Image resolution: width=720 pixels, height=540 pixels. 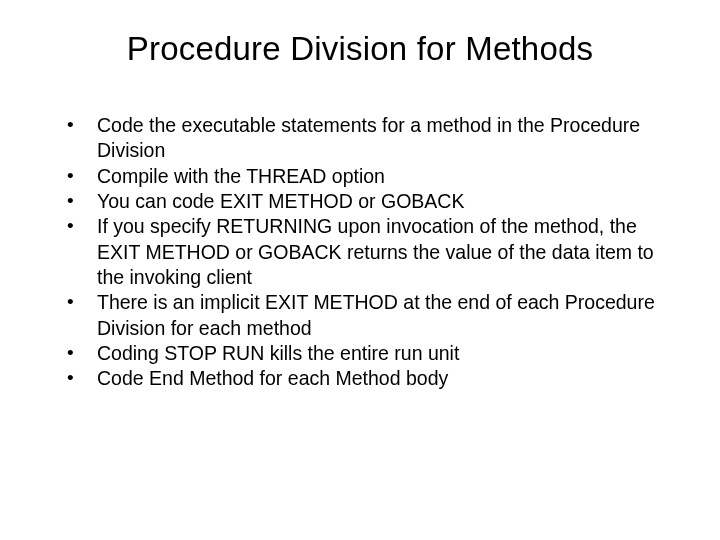 I want to click on list-item: Code End Method for each Method body, so click(x=371, y=378).